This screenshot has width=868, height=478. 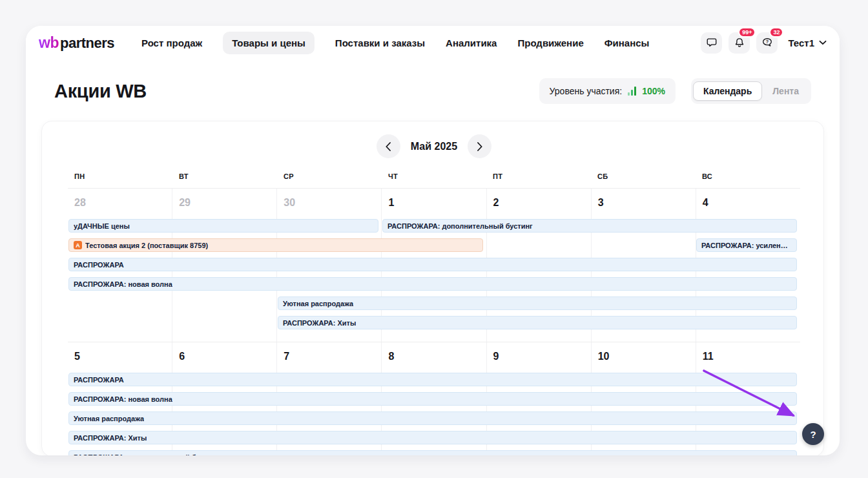 What do you see at coordinates (767, 43) in the screenshot?
I see `help-bubble-icon: ?` at bounding box center [767, 43].